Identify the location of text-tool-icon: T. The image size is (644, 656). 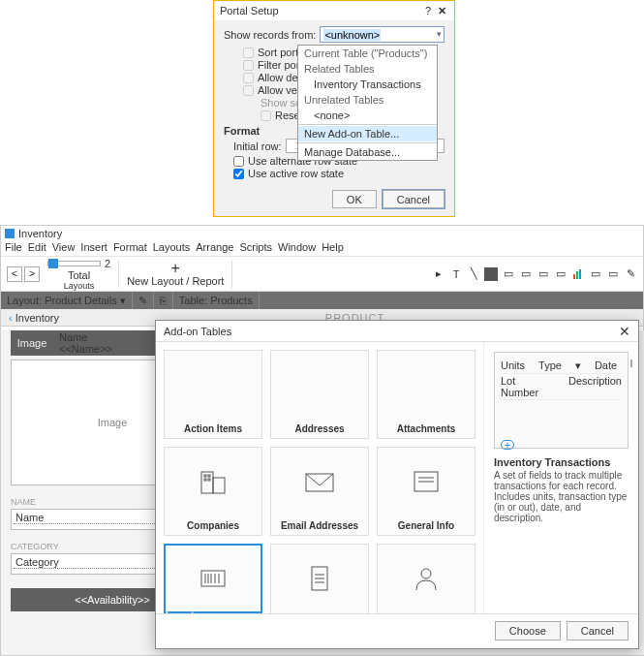
(456, 274).